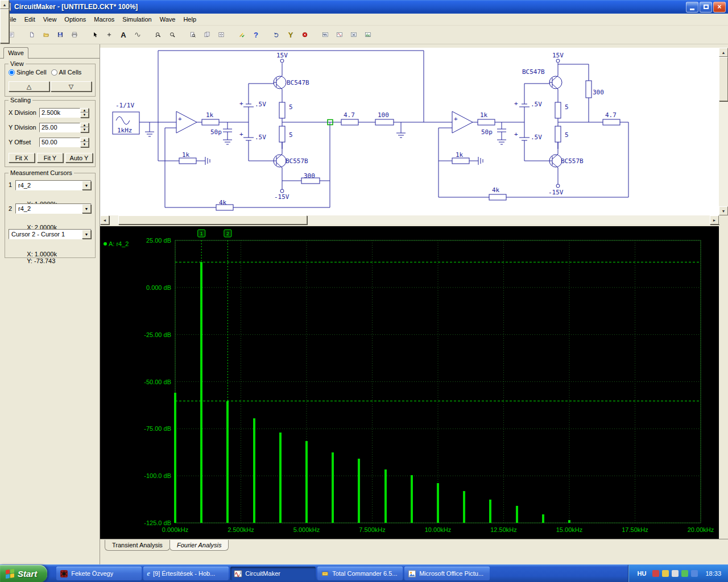  I want to click on radio-single-cell, so click(11, 73).